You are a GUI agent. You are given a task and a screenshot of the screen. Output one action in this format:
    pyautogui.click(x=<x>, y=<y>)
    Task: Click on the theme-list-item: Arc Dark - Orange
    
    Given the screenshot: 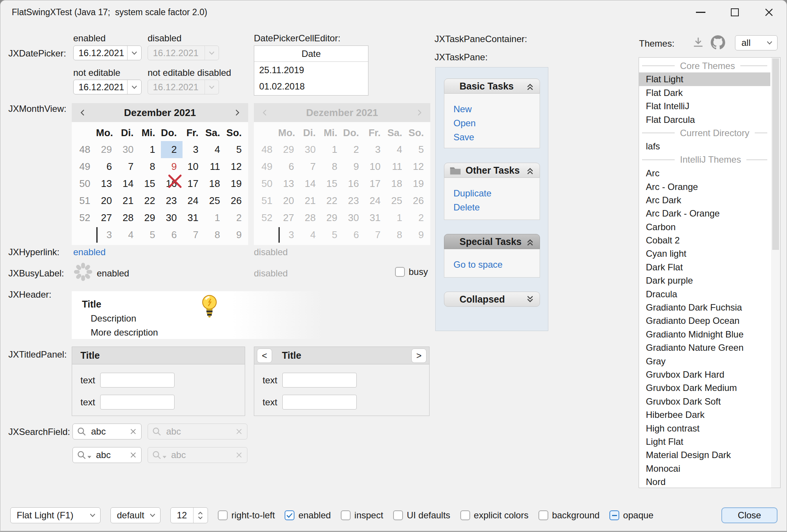 What is the action you would take?
    pyautogui.click(x=705, y=213)
    